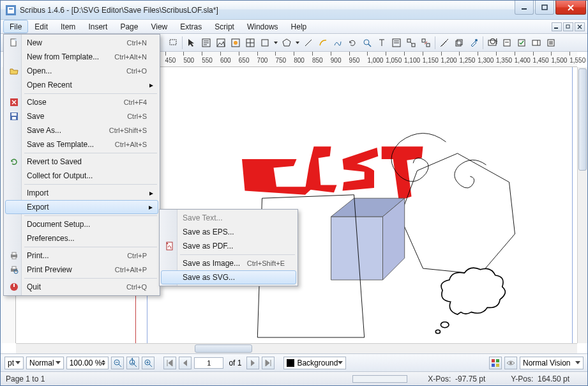 This screenshot has height=386, width=588. I want to click on freehand-icon, so click(338, 43).